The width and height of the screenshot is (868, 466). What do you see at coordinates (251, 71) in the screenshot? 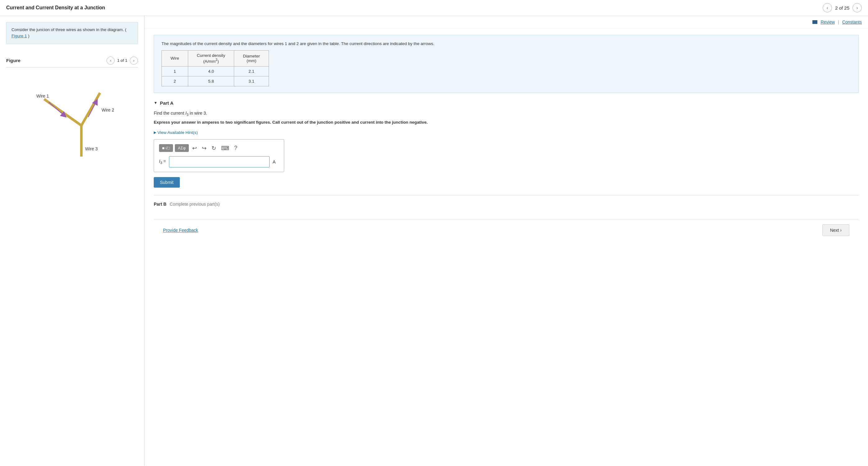
I see `table-cell-diameter: 2.1` at bounding box center [251, 71].